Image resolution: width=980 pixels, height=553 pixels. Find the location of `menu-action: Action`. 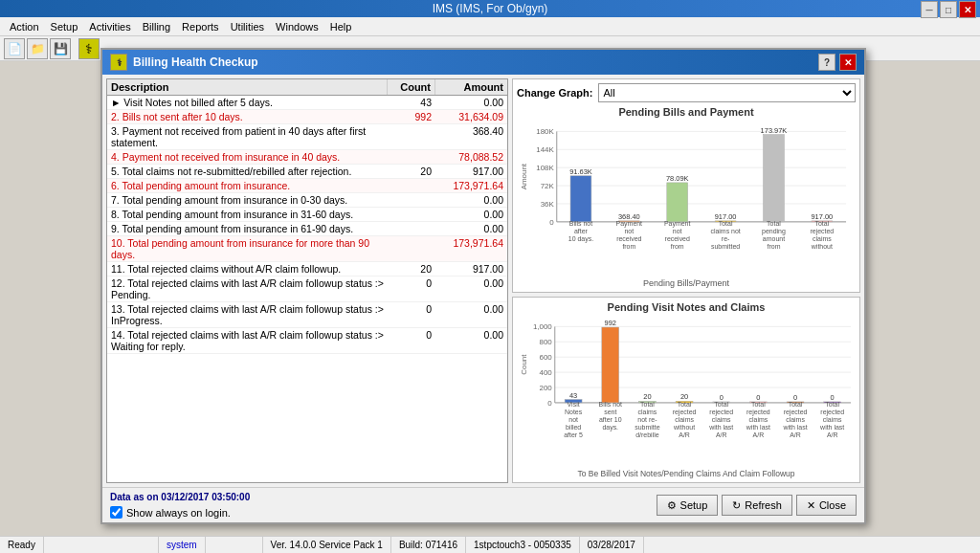

menu-action: Action is located at coordinates (25, 27).